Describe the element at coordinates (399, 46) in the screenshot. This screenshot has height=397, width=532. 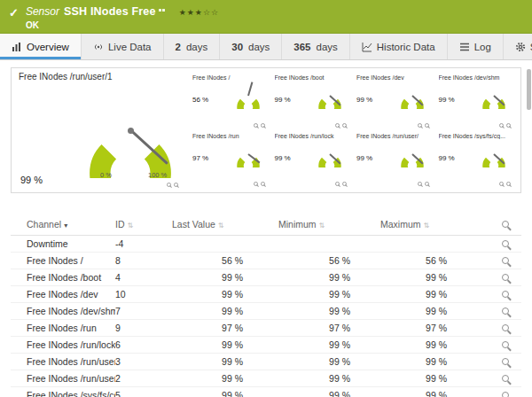
I see `tab-historic-data: Historic Data` at that location.